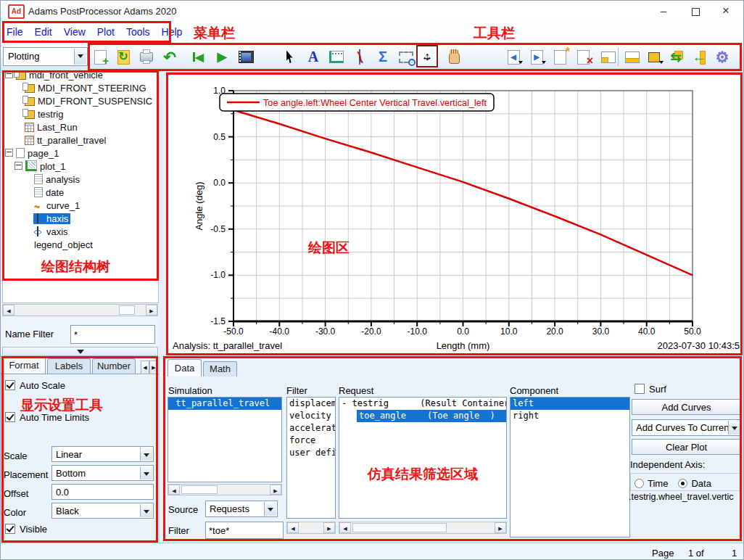 This screenshot has width=744, height=560. What do you see at coordinates (722, 57) in the screenshot?
I see `settings-gear-icon: ⚙` at bounding box center [722, 57].